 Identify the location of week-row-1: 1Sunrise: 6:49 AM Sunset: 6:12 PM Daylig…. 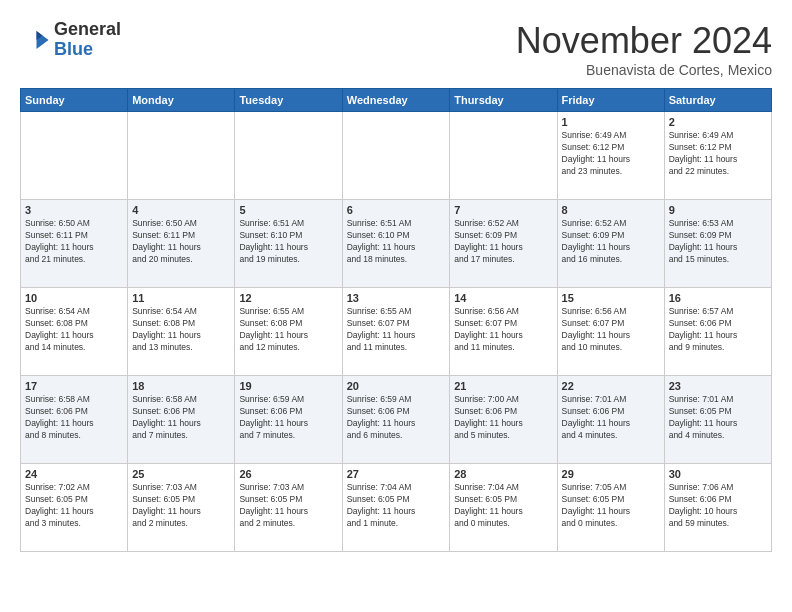
(396, 156).